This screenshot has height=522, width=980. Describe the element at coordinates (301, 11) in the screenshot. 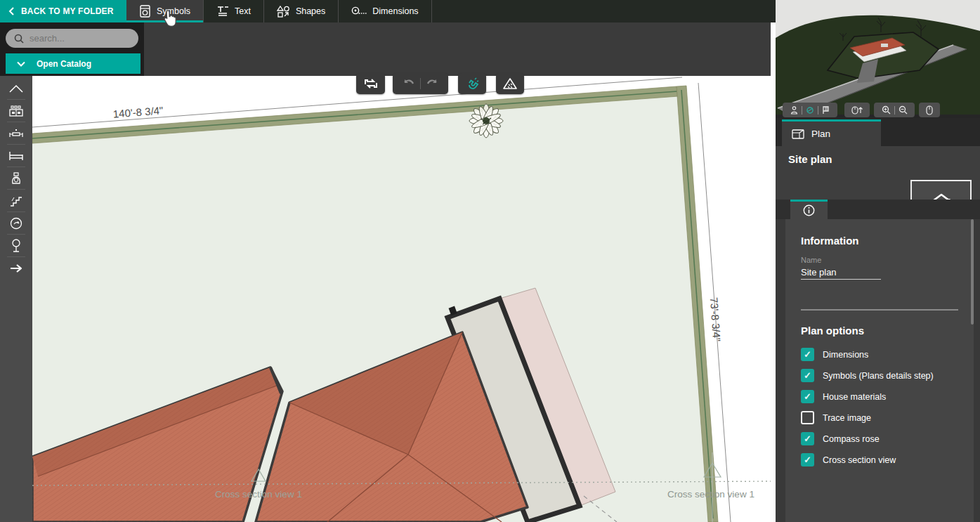

I see `tab-shapes: Shapes` at that location.